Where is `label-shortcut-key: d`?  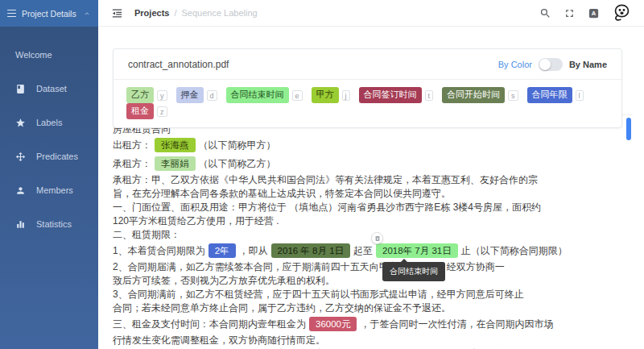
label-shortcut-key: d is located at coordinates (213, 95).